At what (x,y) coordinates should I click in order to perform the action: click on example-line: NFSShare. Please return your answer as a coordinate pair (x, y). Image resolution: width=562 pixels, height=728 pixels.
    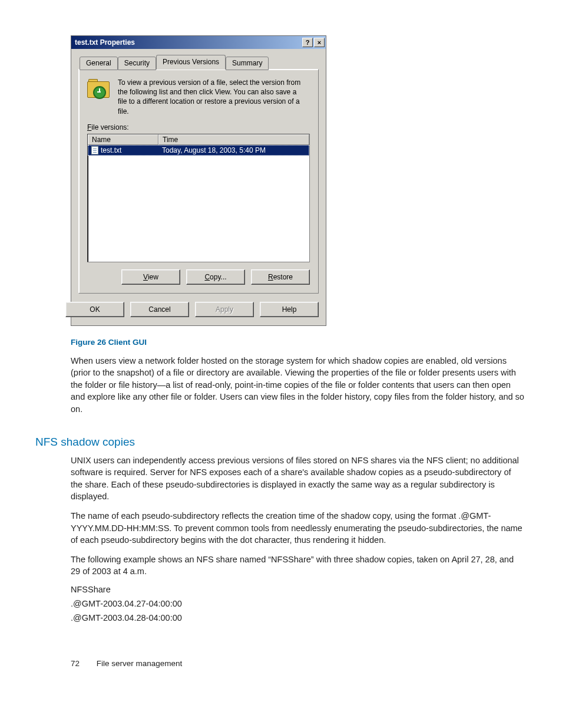
    Looking at the image, I should click on (299, 589).